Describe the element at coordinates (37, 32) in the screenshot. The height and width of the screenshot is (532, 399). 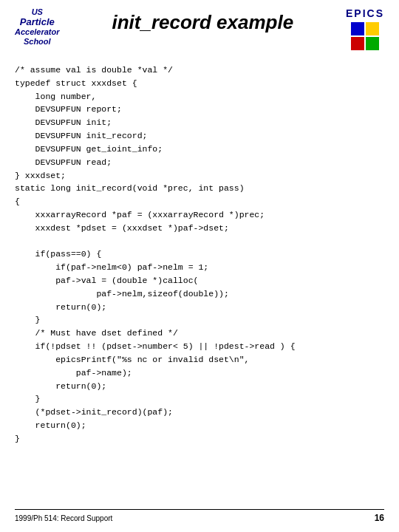
I see `logo-line3: Accelerator` at that location.